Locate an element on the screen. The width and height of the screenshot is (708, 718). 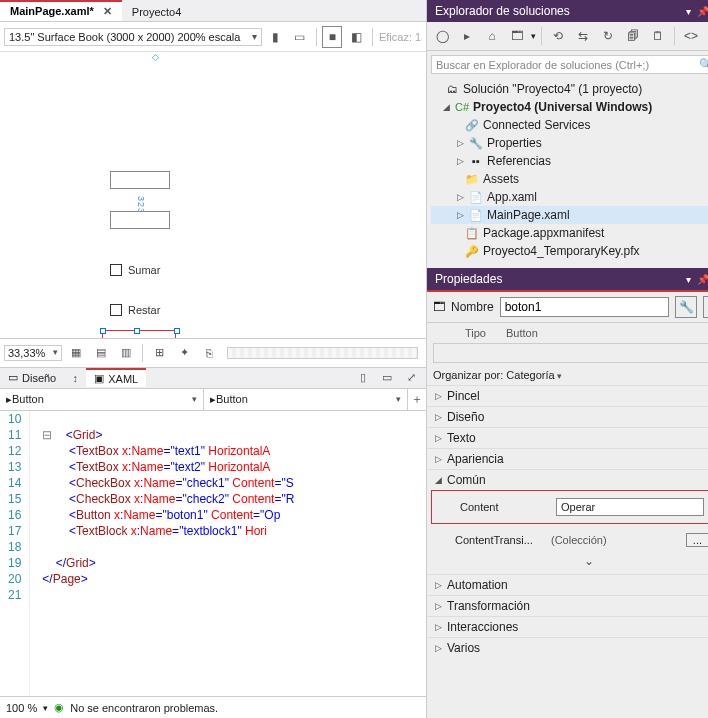
properties-icon: 🗒 is located at coordinates (658, 36).